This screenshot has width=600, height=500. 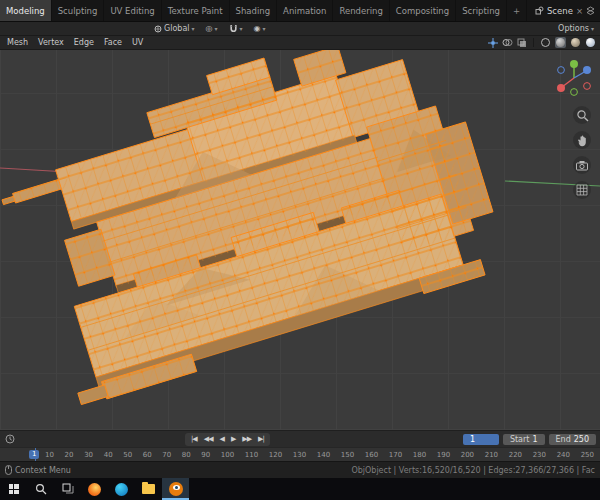 I want to click on scene-icon, so click(x=540, y=10).